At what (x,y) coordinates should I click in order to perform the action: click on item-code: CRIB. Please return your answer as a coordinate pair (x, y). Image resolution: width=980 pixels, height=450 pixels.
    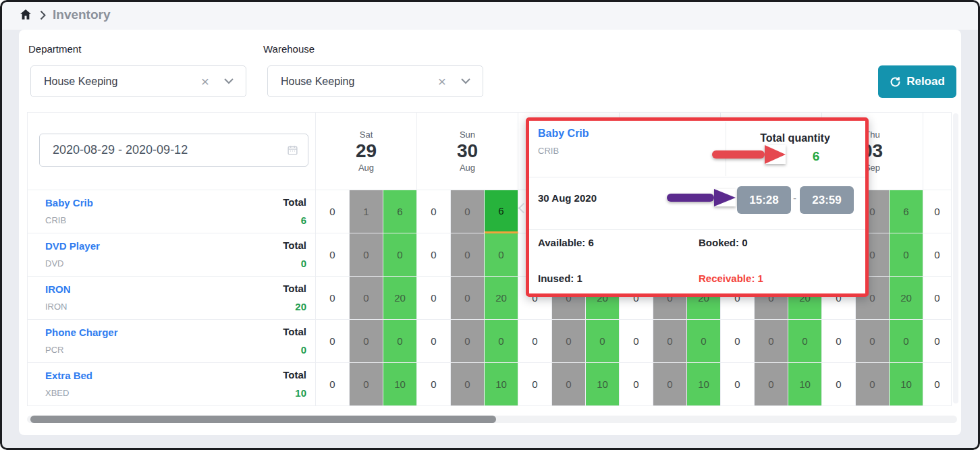
    Looking at the image, I should click on (55, 220).